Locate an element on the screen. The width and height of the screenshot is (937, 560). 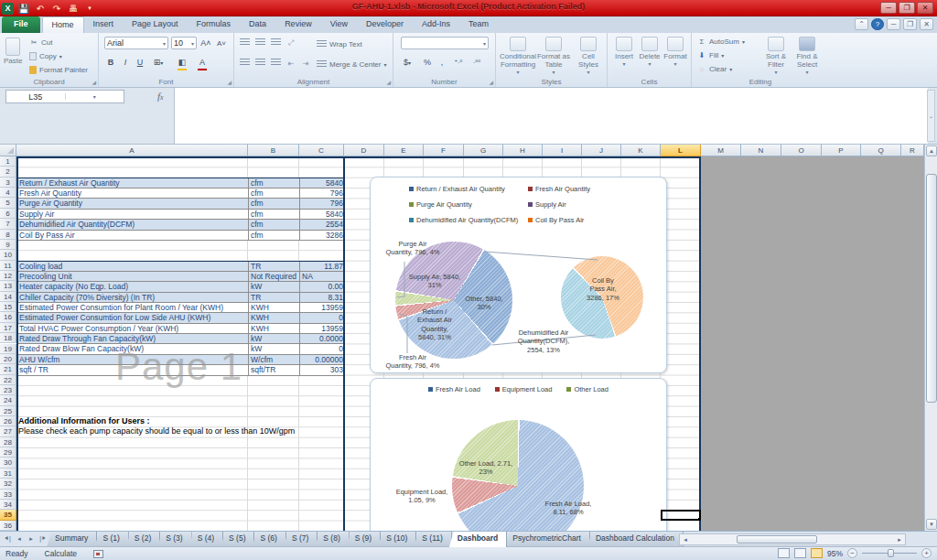
close-button: ✕ is located at coordinates (925, 7).